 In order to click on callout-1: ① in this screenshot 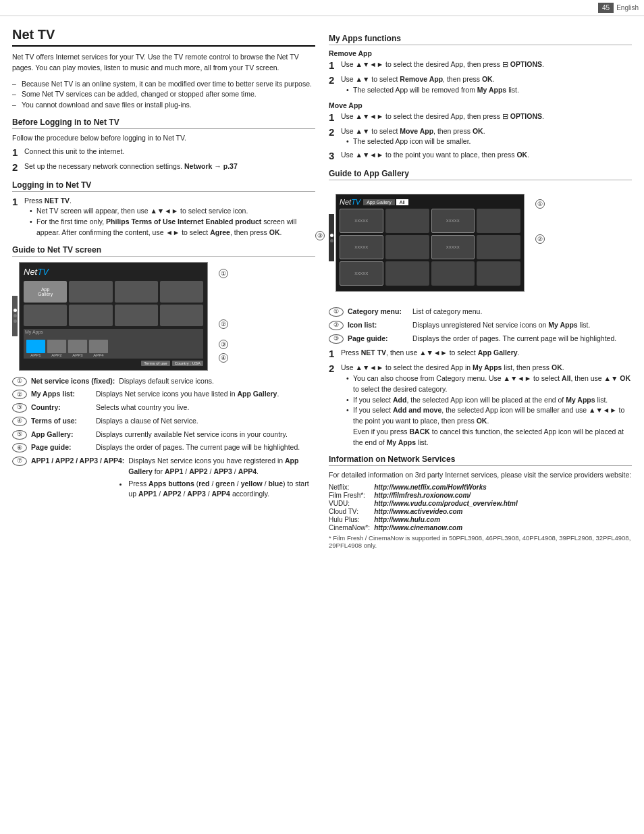, I will do `click(223, 273)`.